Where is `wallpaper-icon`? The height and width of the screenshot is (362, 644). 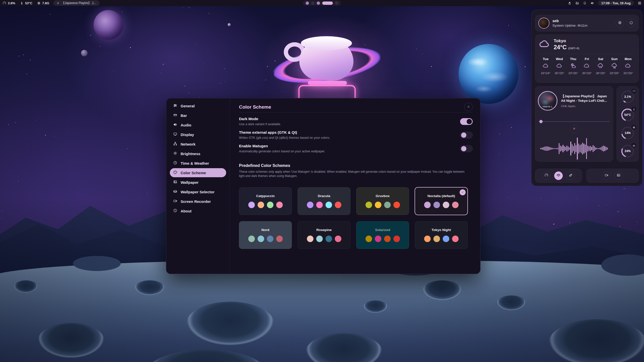 wallpaper-icon is located at coordinates (577, 3).